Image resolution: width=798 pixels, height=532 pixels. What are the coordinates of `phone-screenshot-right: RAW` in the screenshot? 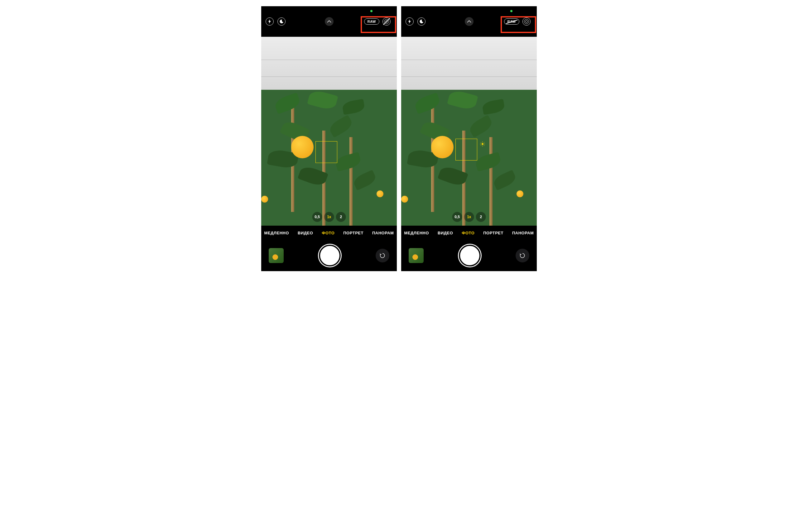 It's located at (469, 138).